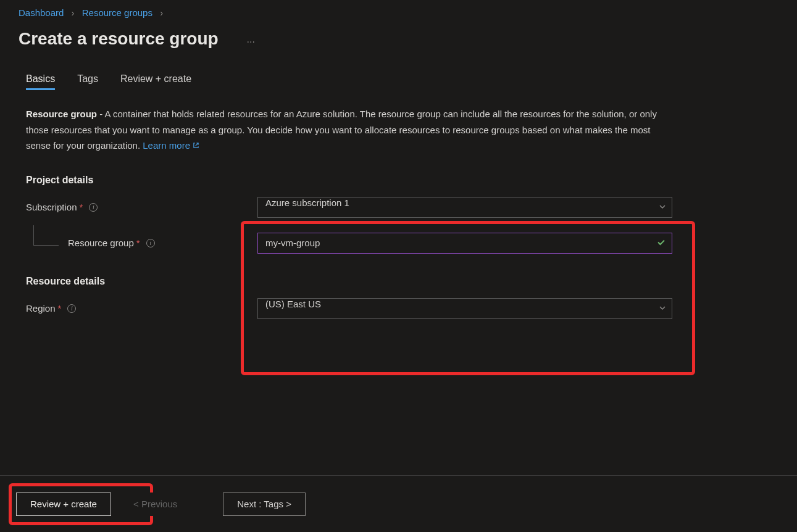 The width and height of the screenshot is (797, 532). I want to click on resource-group-input, so click(465, 243).